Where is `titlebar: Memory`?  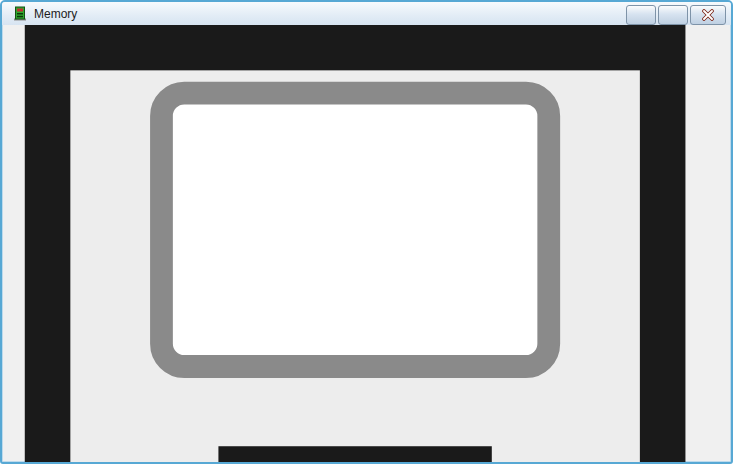 titlebar: Memory is located at coordinates (366, 14).